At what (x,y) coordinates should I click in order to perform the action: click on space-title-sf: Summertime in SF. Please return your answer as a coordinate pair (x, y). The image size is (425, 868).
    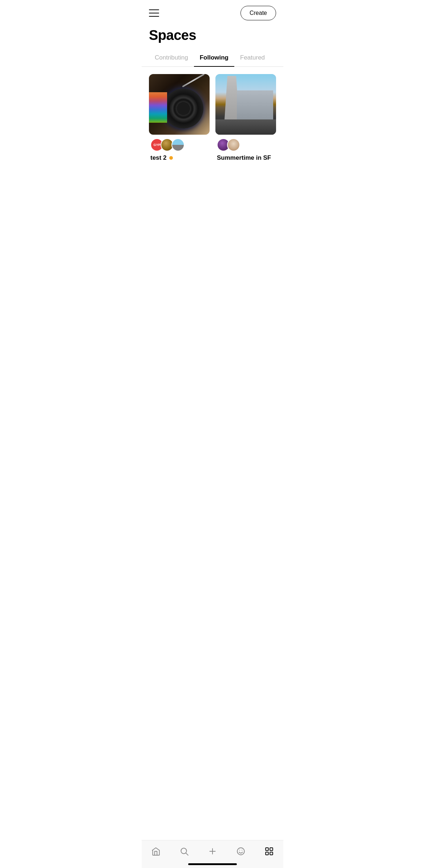
    Looking at the image, I should click on (244, 158).